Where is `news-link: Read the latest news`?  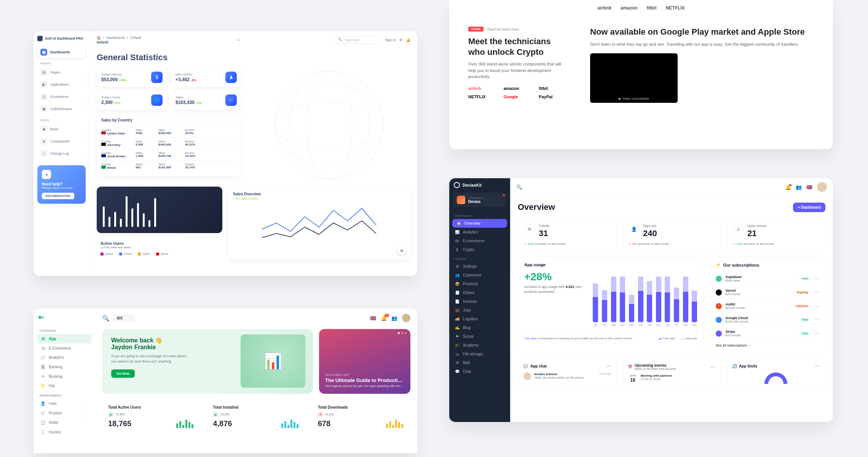 news-link: Read the latest news is located at coordinates (503, 29).